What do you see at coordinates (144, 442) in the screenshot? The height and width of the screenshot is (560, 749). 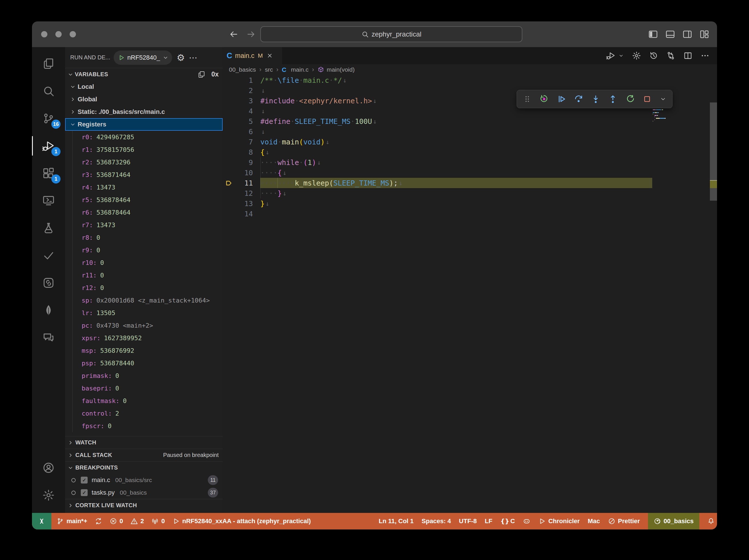 I see `watch-section-header: WATCH` at bounding box center [144, 442].